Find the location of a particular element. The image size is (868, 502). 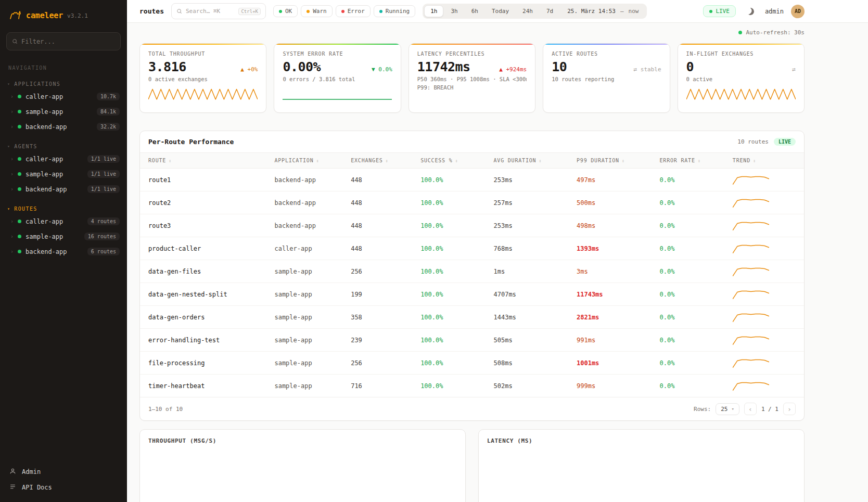

sidebar-item: › backend-app 6 routes is located at coordinates (63, 252).